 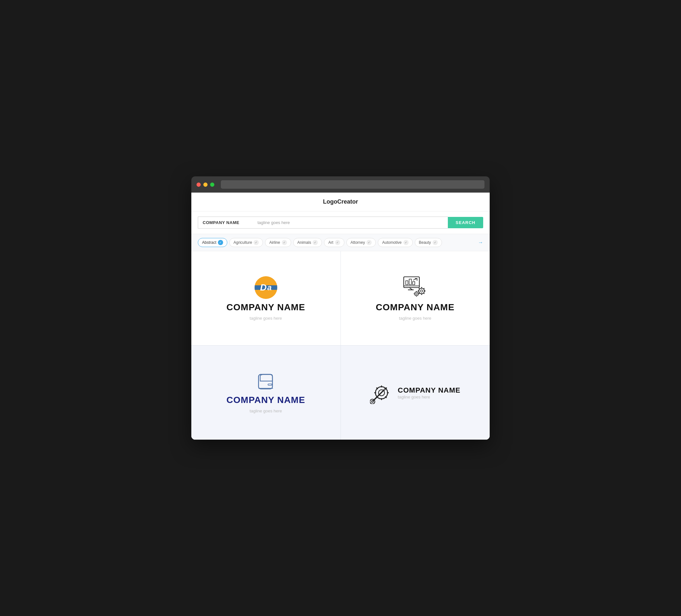 I want to click on filter-label: Airline, so click(x=274, y=242).